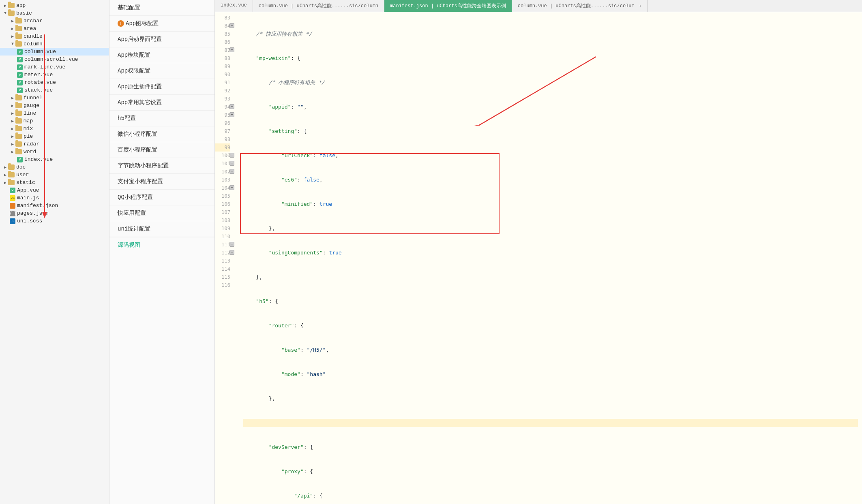  What do you see at coordinates (223, 245) in the screenshot?
I see `line-num-111: 111−` at bounding box center [223, 245].